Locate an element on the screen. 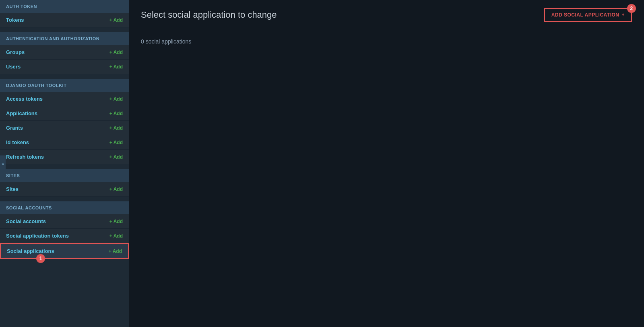  sidebar-item-social-accounts-label: Social accounts is located at coordinates (26, 221).